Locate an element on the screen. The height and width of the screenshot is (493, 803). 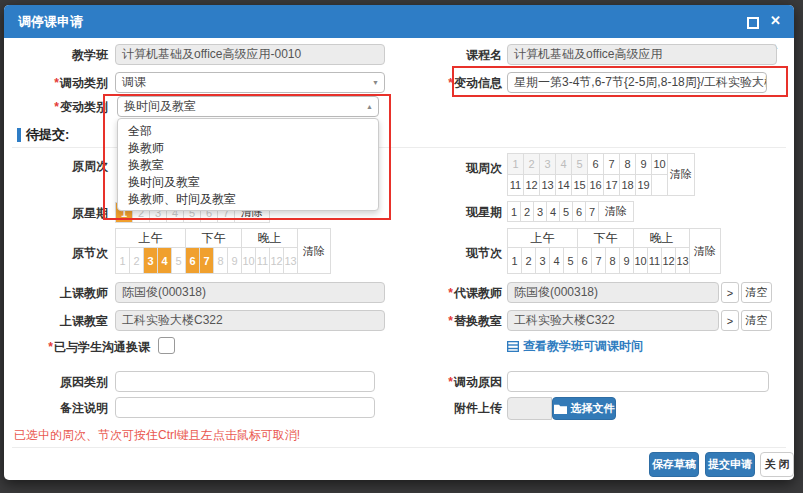
required-asterisk: * is located at coordinates (450, 382).